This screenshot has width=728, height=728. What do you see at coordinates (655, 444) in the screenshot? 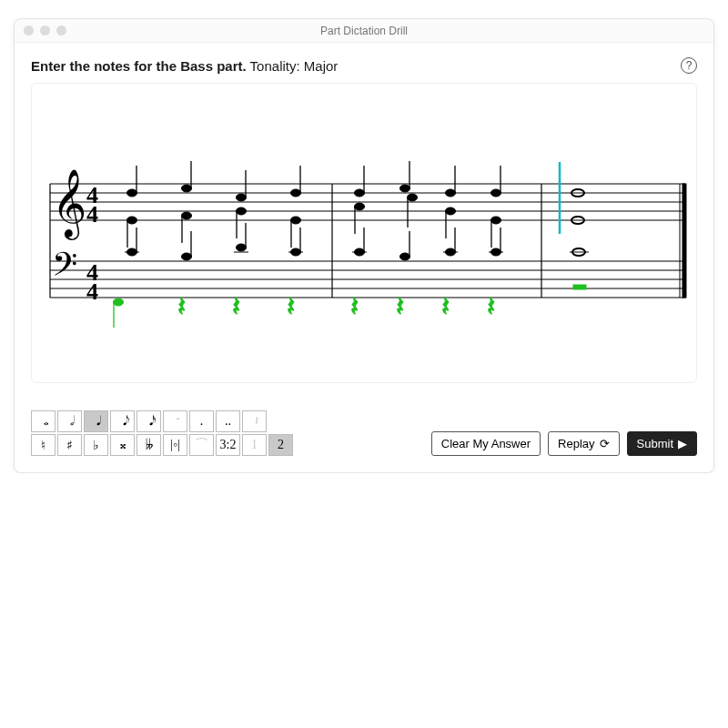
I see `submit-label: Submit` at bounding box center [655, 444].